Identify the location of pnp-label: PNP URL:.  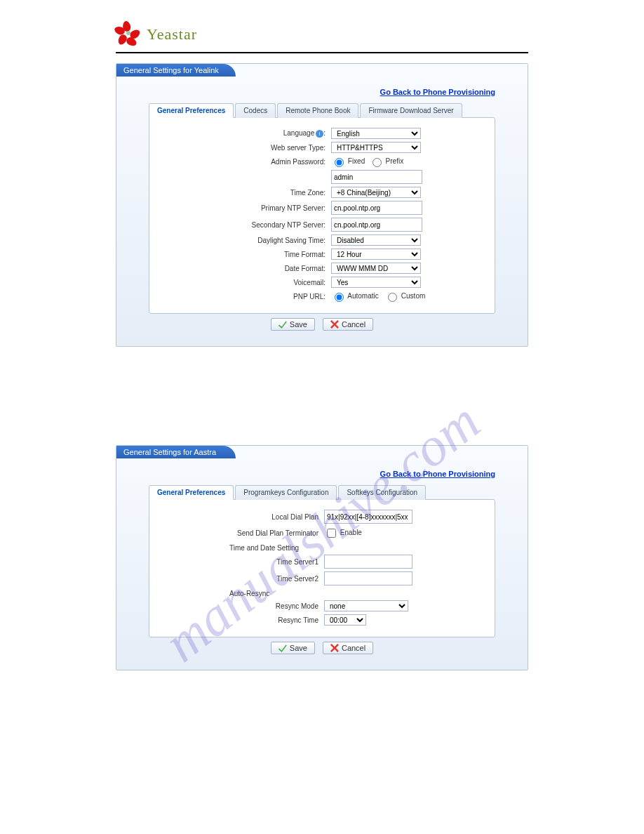
(246, 296).